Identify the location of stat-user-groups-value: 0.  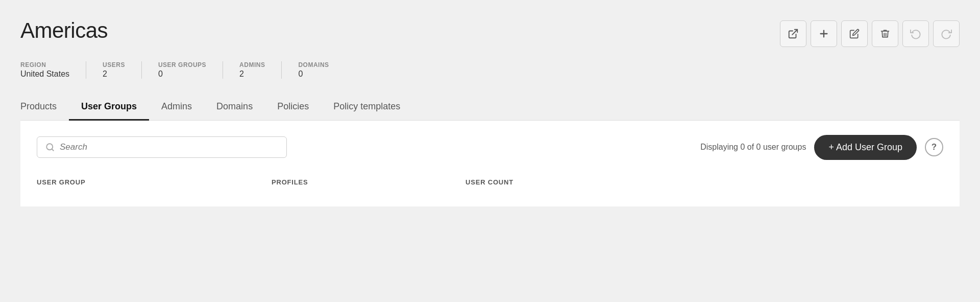
(182, 74).